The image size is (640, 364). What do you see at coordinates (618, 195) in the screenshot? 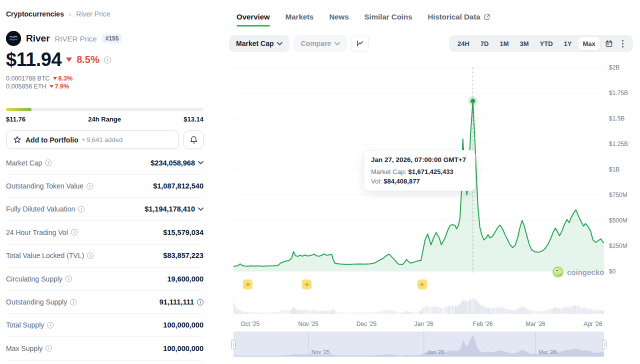
I see `y-axis-label: $750M` at bounding box center [618, 195].